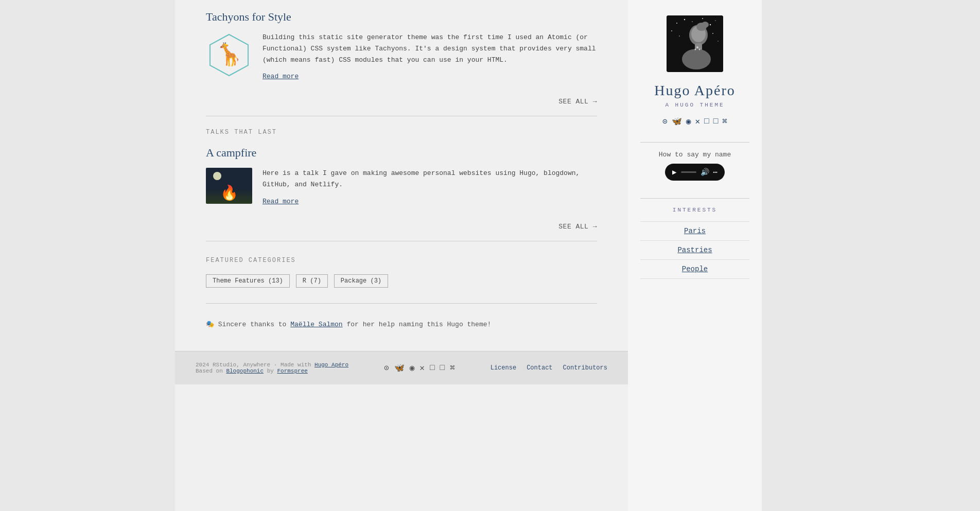  Describe the element at coordinates (401, 177) in the screenshot. I see `post-card-2: A campfire 🔥 Here is a talk I gave on ma…` at that location.